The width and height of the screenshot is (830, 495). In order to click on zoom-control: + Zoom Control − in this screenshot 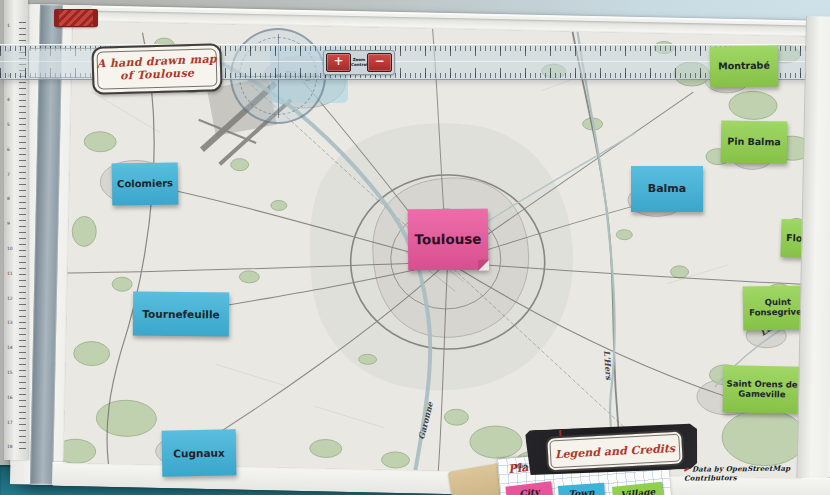, I will do `click(359, 62)`.